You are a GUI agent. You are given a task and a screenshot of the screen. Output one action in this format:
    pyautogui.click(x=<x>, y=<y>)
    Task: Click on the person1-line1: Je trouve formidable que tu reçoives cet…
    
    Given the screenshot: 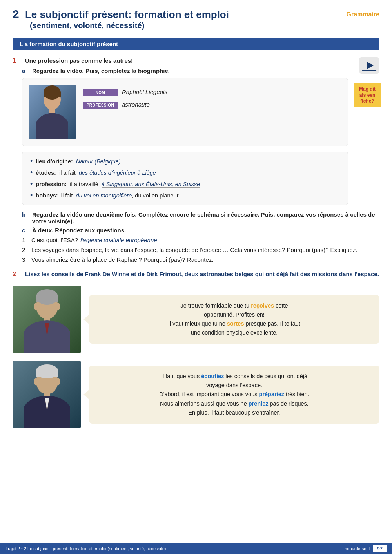 What is the action you would take?
    pyautogui.click(x=234, y=306)
    